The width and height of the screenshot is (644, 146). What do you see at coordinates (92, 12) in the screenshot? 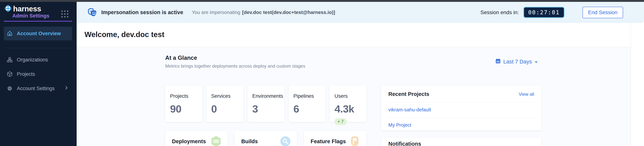
I see `theater-masks-icon` at bounding box center [92, 12].